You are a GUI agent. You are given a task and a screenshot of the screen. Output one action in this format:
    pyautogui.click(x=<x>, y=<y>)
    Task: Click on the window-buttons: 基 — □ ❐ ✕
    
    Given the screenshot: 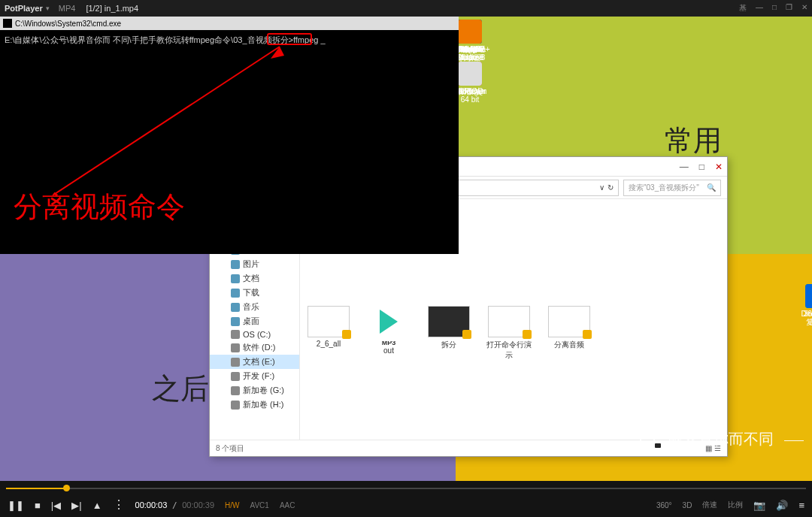 What is the action you would take?
    pyautogui.click(x=773, y=8)
    